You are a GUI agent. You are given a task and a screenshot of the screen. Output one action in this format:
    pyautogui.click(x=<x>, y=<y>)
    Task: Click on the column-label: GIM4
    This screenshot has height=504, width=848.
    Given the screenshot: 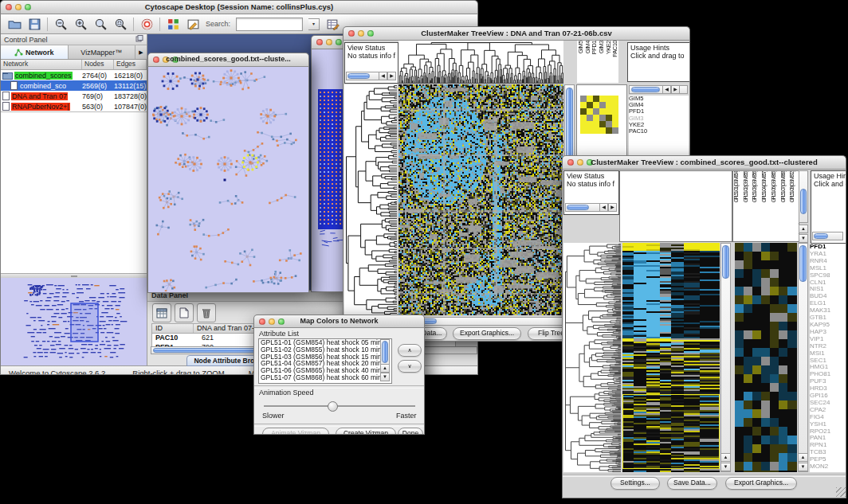 What is the action you would take?
    pyautogui.click(x=588, y=47)
    